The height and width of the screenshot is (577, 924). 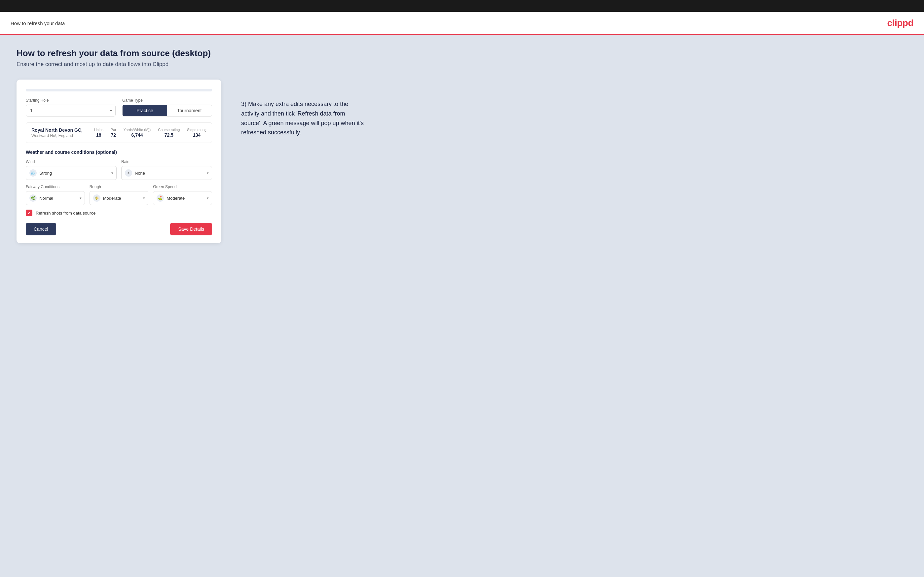 What do you see at coordinates (38, 23) in the screenshot?
I see `page-title: How to refresh your data` at bounding box center [38, 23].